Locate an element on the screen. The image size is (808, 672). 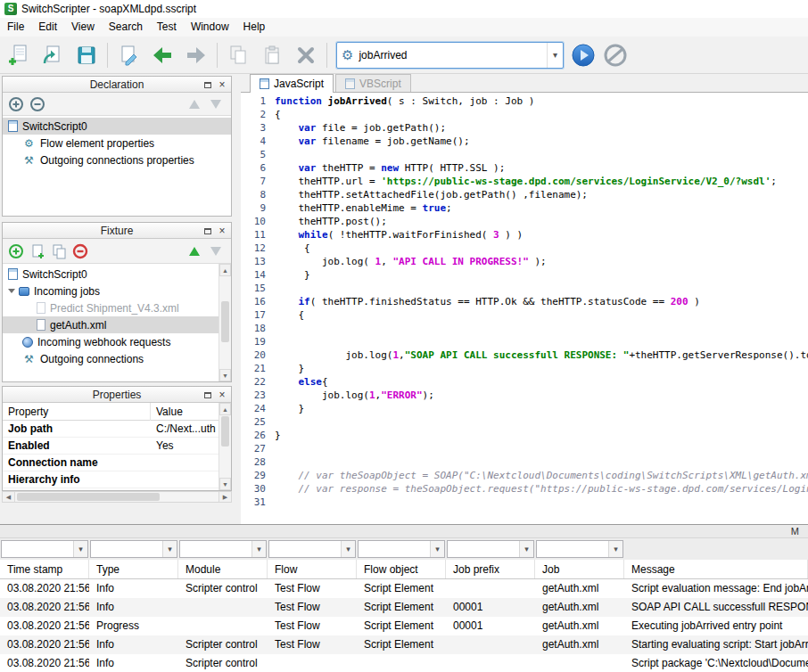
filter-combo-flow-object: ▾ is located at coordinates (401, 549).